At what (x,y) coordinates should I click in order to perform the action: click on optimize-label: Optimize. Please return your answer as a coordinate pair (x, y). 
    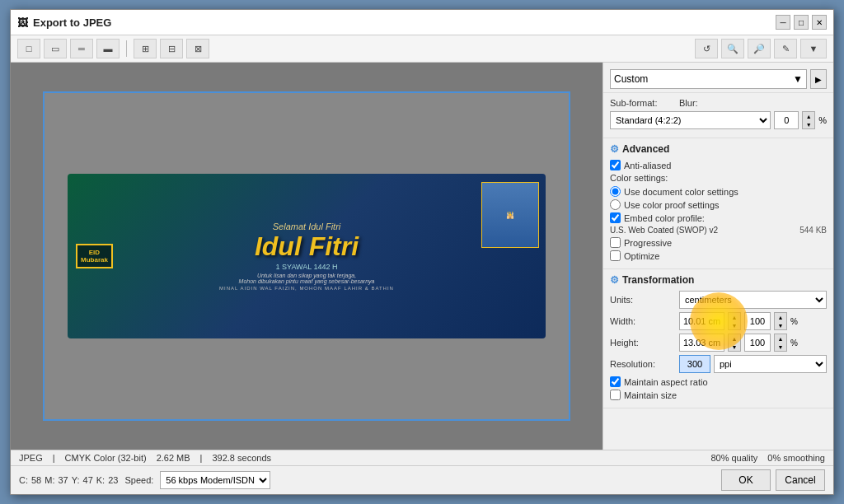
    Looking at the image, I should click on (641, 256).